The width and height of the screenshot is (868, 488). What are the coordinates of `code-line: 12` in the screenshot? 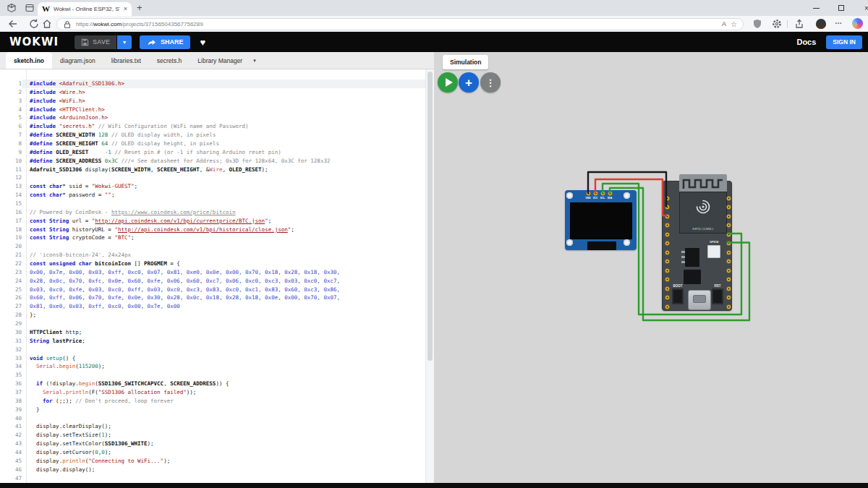 It's located at (213, 178).